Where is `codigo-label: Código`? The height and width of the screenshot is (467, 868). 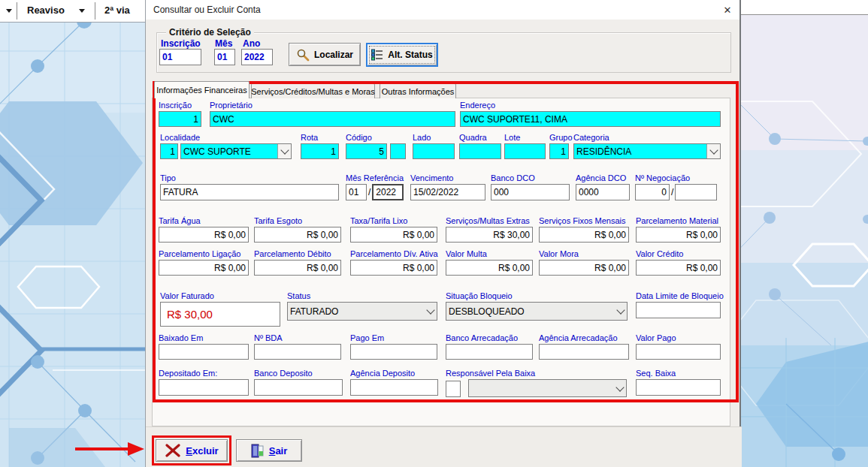
codigo-label: Código is located at coordinates (376, 137).